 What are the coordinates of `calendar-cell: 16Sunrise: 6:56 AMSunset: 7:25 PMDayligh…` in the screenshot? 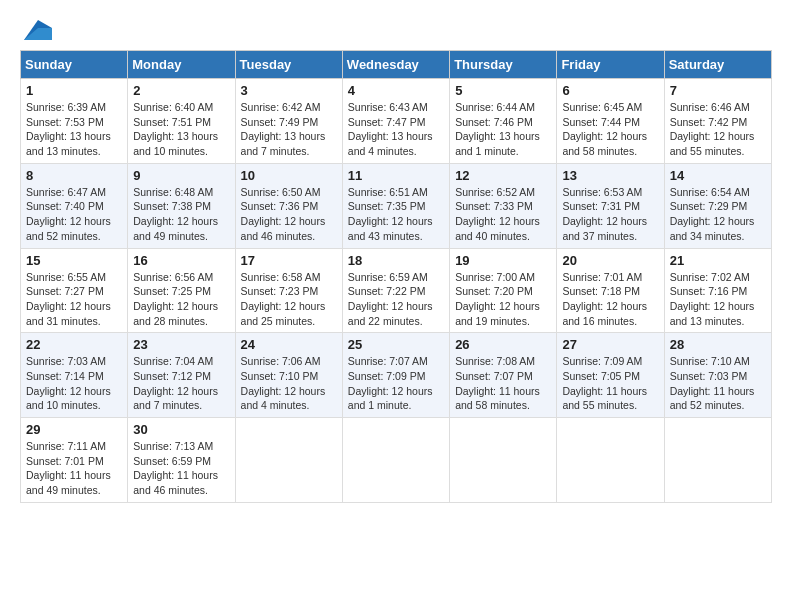 It's located at (182, 290).